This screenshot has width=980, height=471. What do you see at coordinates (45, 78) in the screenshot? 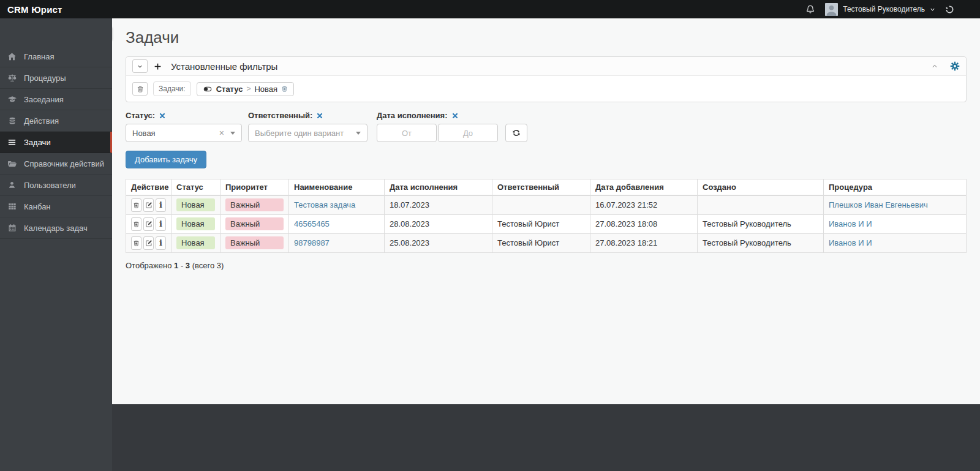
I see `sidebar-item-label: Процедуры` at bounding box center [45, 78].